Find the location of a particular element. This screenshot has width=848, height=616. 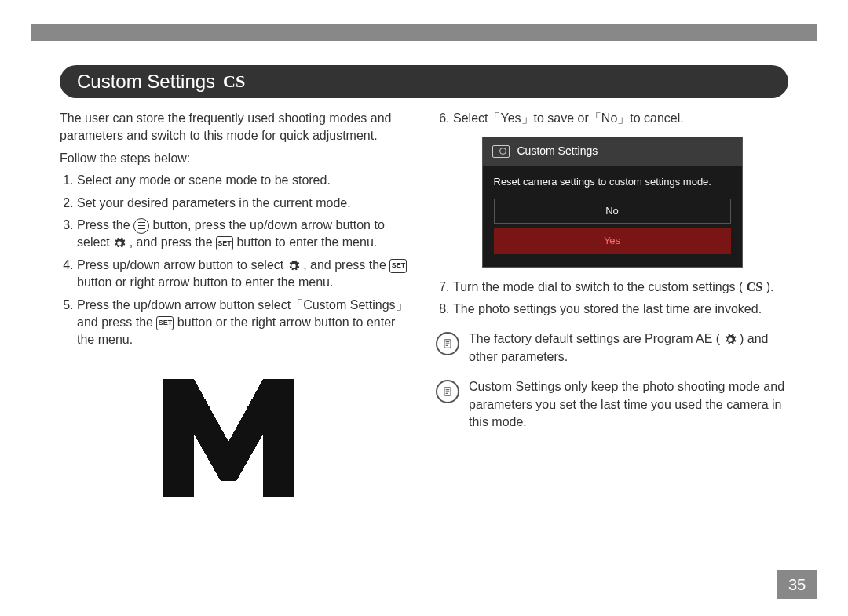

steps-list-right-2: Turn the mode dial to switch to the cust… is located at coordinates (620, 298).